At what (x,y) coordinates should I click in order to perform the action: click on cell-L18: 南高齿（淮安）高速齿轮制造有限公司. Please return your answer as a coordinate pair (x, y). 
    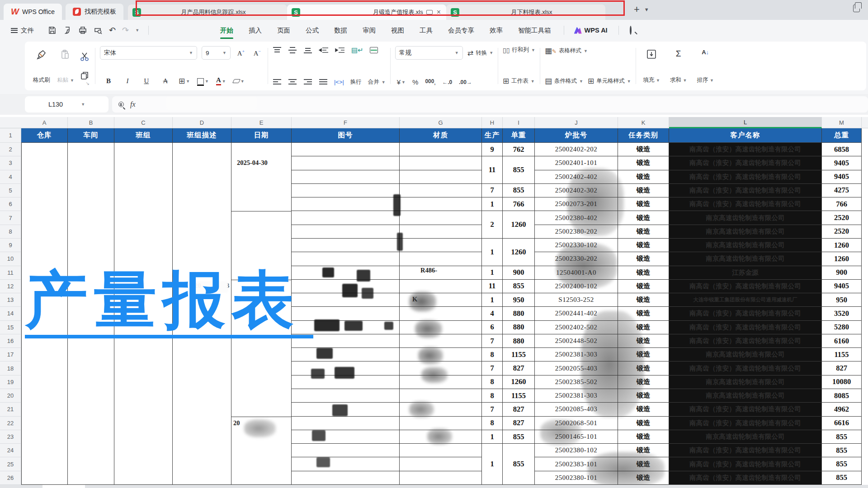
    Looking at the image, I should click on (745, 368).